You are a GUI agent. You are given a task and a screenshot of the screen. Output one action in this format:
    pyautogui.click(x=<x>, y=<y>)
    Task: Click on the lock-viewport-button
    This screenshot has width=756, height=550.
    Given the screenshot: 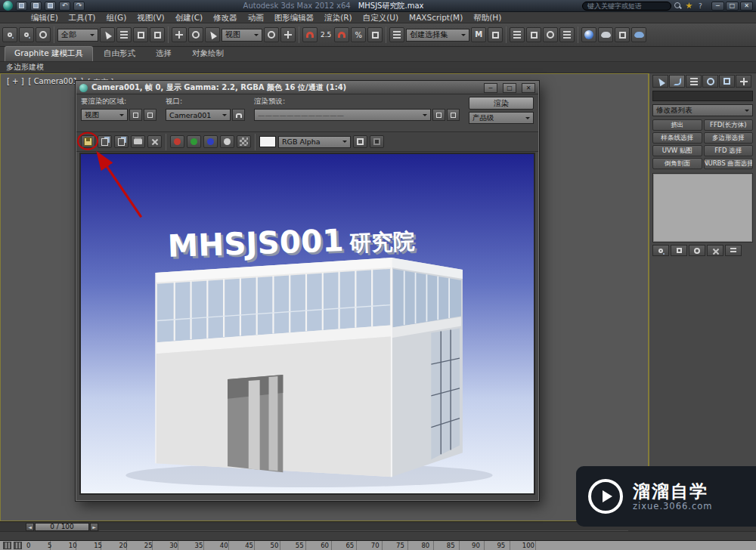 What is the action you would take?
    pyautogui.click(x=239, y=115)
    